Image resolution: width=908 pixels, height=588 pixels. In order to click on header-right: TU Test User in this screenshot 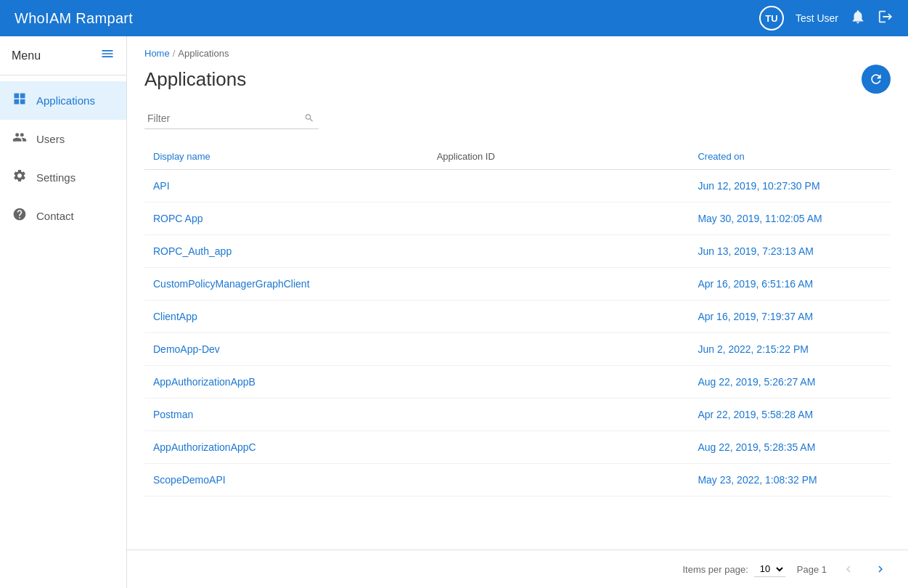, I will do `click(826, 18)`.